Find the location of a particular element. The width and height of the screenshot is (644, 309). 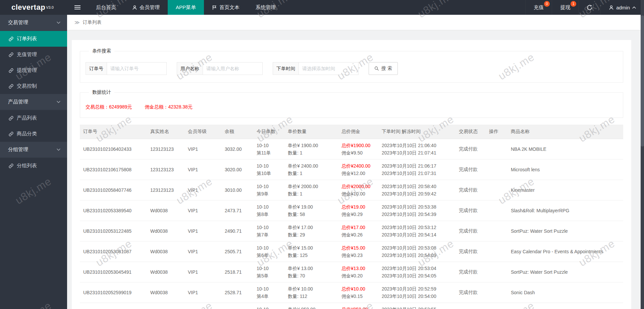

hamburger-icon is located at coordinates (77, 7).